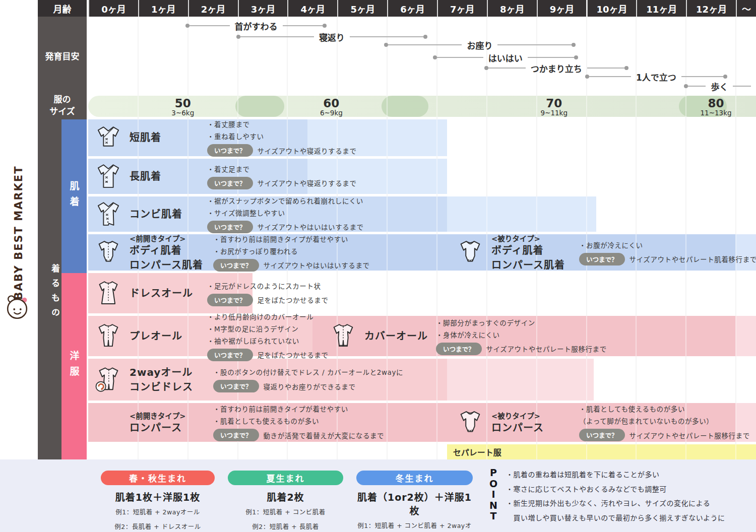  I want to click on season-card: 春・秋生まれ肌着1枚＋洋服1枚例1：短肌着 + 2wayオール例2：長肌着 + …, so click(158, 501).